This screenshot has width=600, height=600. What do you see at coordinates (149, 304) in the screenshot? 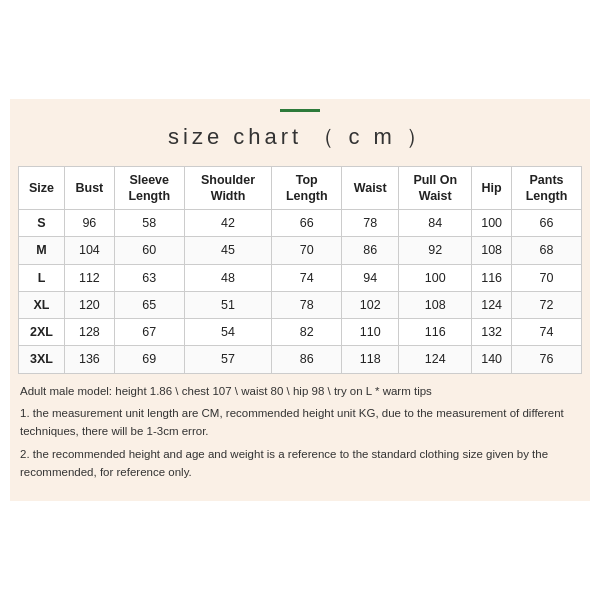
I see `table-cell: 65` at bounding box center [149, 304].